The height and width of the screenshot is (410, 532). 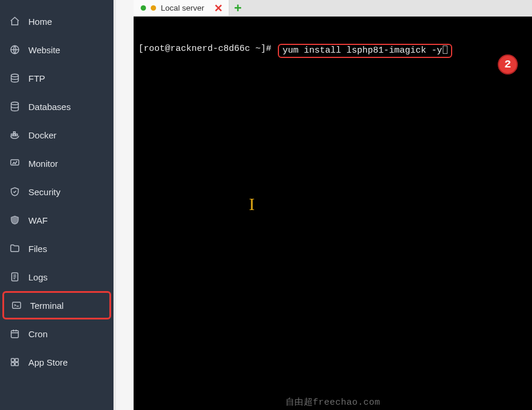 What do you see at coordinates (15, 21) in the screenshot?
I see `home-icon` at bounding box center [15, 21].